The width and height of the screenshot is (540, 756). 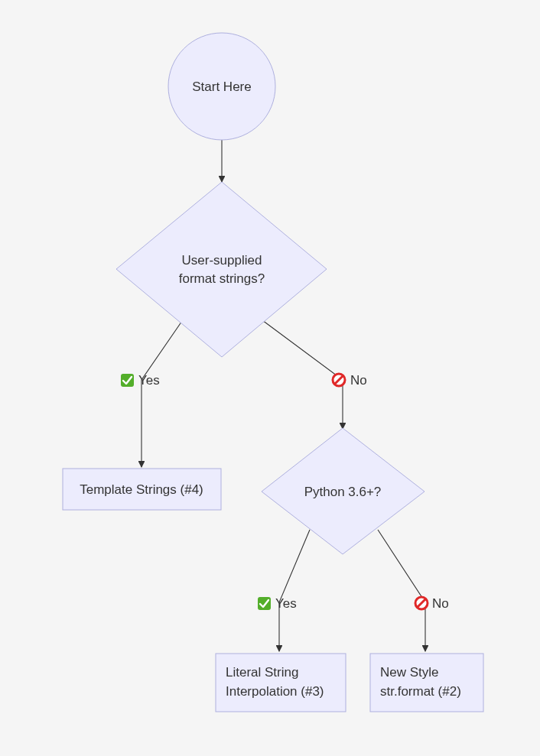 I want to click on edge-q2-r2, so click(x=294, y=590).